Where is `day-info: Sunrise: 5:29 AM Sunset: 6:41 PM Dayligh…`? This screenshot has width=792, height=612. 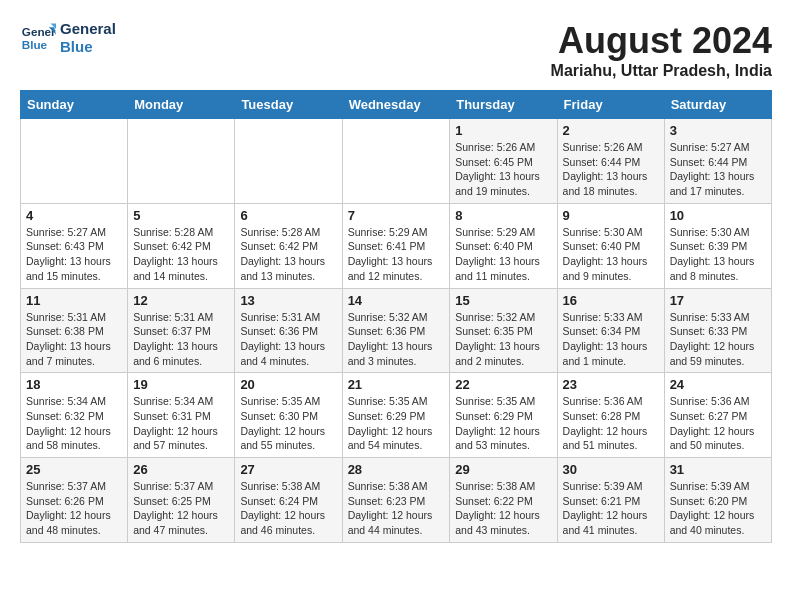
day-info: Sunrise: 5:29 AM Sunset: 6:41 PM Dayligh… is located at coordinates (396, 254).